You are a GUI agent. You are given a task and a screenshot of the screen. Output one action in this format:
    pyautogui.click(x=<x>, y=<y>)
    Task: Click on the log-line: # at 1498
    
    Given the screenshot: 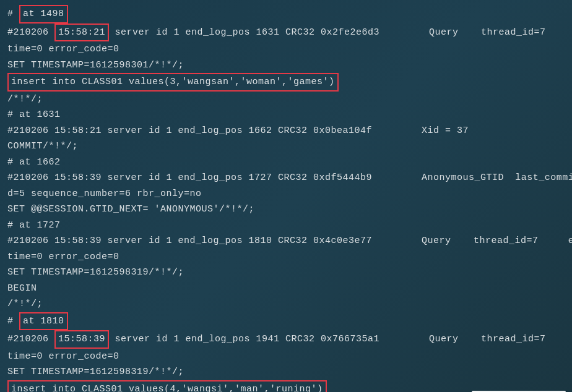 What is the action you would take?
    pyautogui.click(x=286, y=14)
    